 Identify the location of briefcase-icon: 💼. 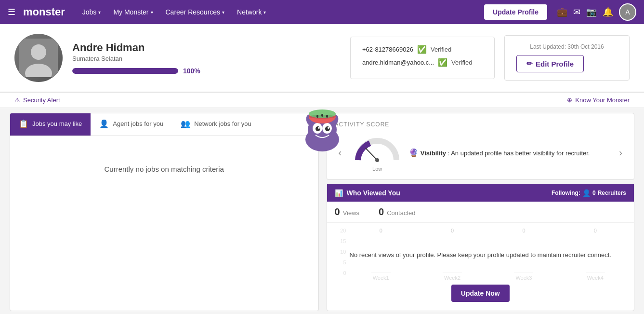
(562, 12).